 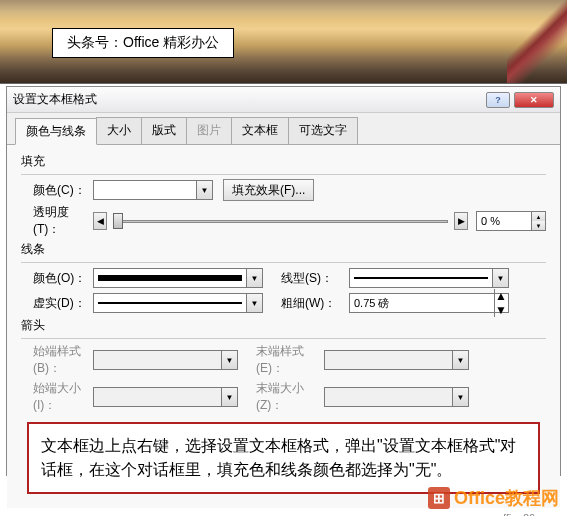 What do you see at coordinates (494, 498) in the screenshot?
I see `watermark: ⊞ Office教程网` at bounding box center [494, 498].